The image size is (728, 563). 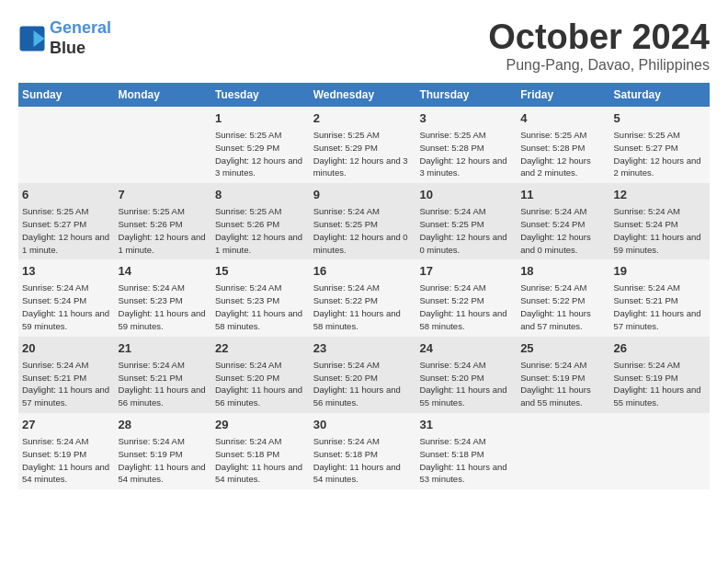 I want to click on day-number: 23, so click(x=363, y=349).